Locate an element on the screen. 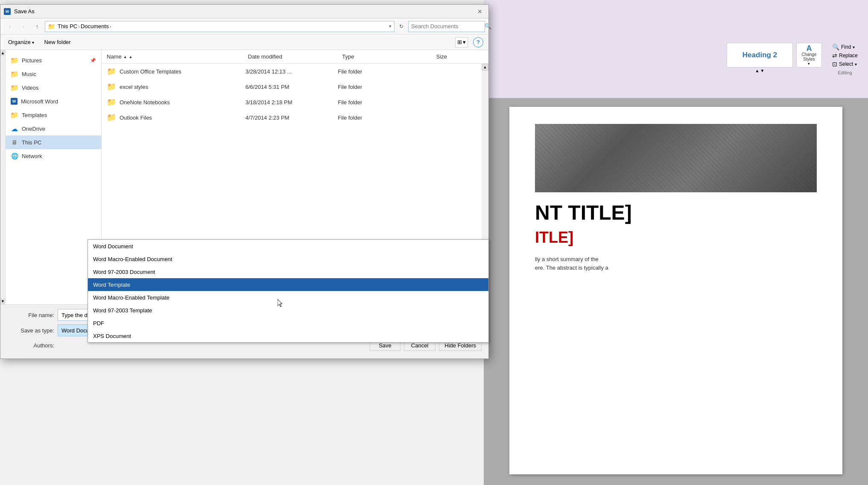 The width and height of the screenshot is (868, 485). file-item-2: 📁 OneNote Notebooks 3/18/2014 2:18 PM Fi… is located at coordinates (292, 102).